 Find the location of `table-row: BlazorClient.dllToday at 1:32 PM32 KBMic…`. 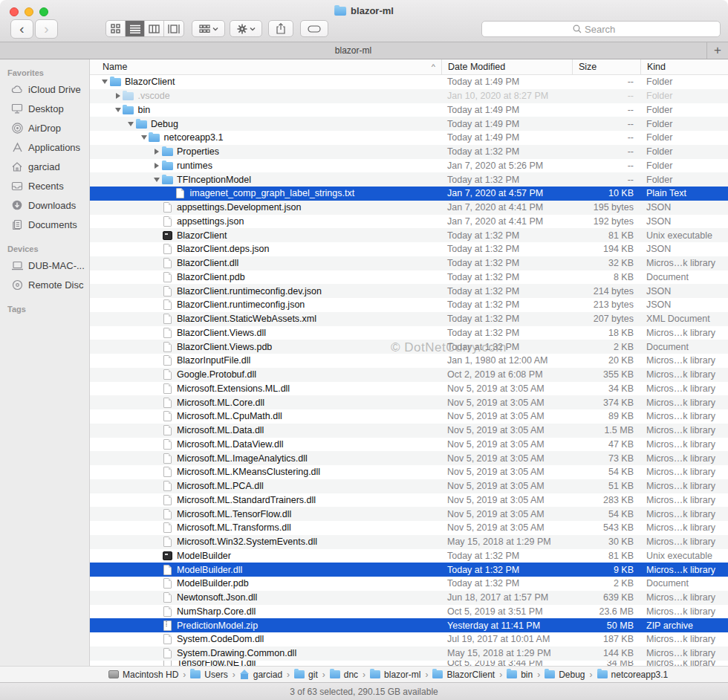

table-row: BlazorClient.dllToday at 1:32 PM32 KBMic… is located at coordinates (409, 263).